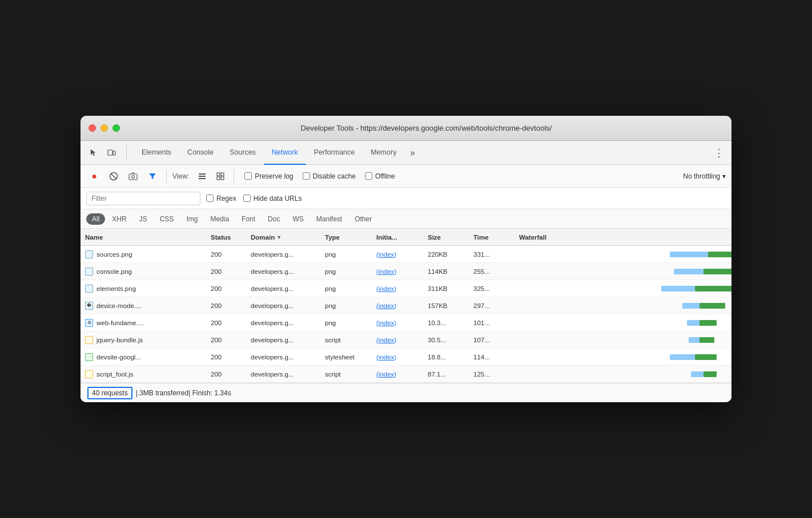 This screenshot has width=812, height=518. Describe the element at coordinates (143, 254) in the screenshot. I see `cell-name: sources.png` at that location.